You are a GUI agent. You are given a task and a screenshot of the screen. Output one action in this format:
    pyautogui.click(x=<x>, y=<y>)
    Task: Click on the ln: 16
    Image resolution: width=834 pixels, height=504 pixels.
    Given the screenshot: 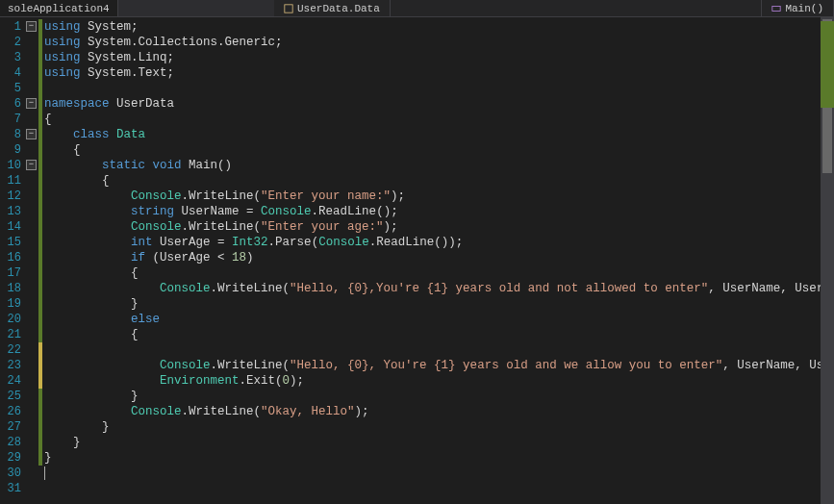 What is the action you would take?
    pyautogui.click(x=13, y=258)
    